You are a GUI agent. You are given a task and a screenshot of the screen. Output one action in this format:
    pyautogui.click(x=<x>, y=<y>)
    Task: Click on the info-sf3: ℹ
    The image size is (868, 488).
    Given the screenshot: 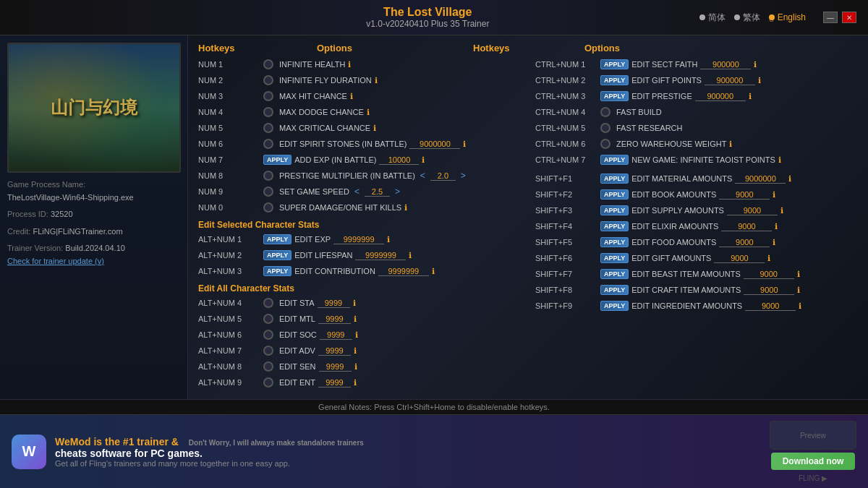 What is the action you would take?
    pyautogui.click(x=782, y=211)
    